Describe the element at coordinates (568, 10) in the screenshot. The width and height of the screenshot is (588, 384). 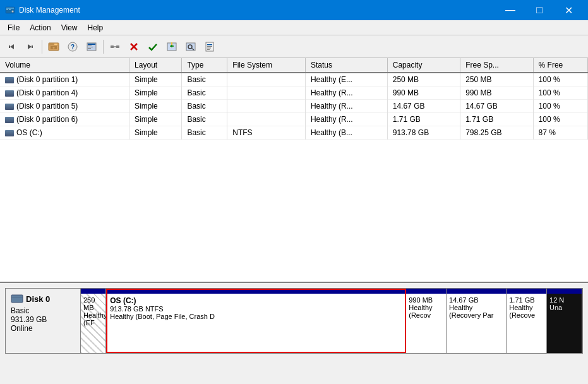
I see `close-button: ✕` at that location.